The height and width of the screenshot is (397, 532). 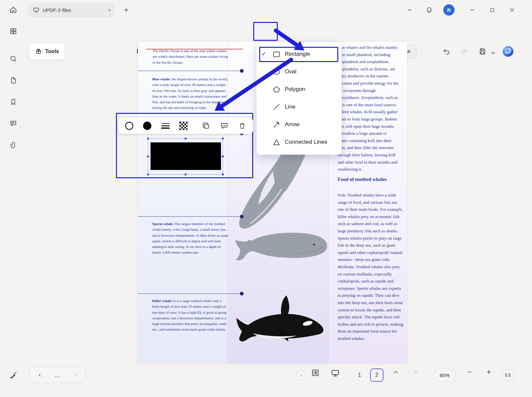 What do you see at coordinates (512, 10) in the screenshot?
I see `close-window-button` at bounding box center [512, 10].